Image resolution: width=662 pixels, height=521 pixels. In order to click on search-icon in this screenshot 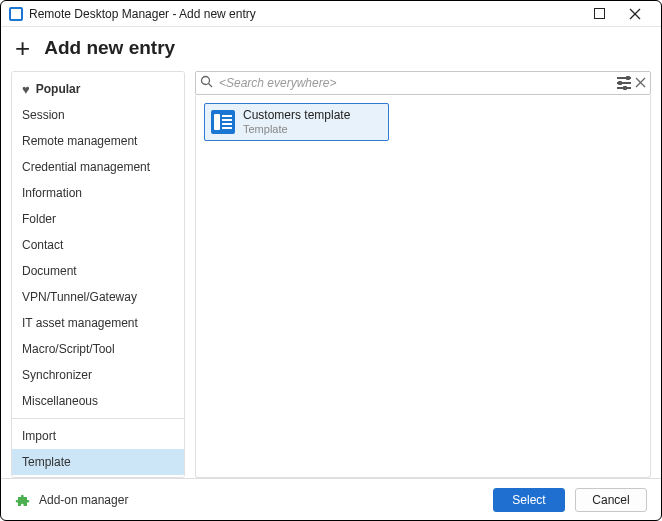, I will do `click(206, 83)`.